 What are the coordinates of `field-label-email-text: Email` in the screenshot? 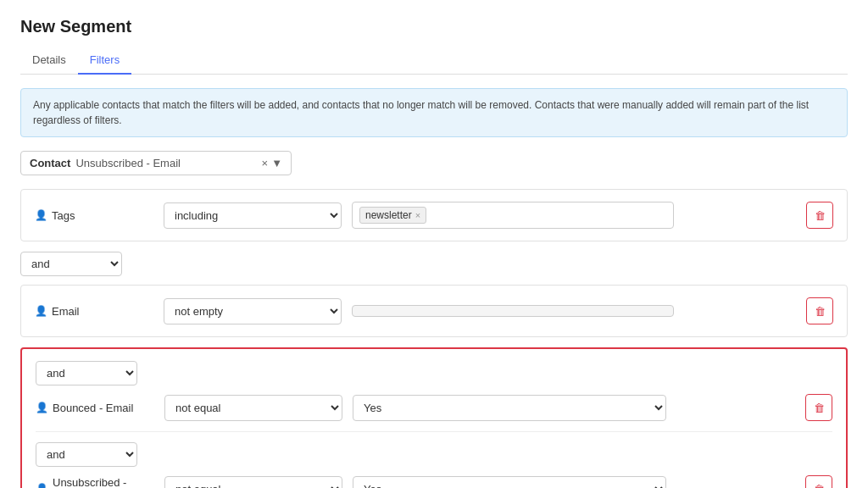 It's located at (66, 312).